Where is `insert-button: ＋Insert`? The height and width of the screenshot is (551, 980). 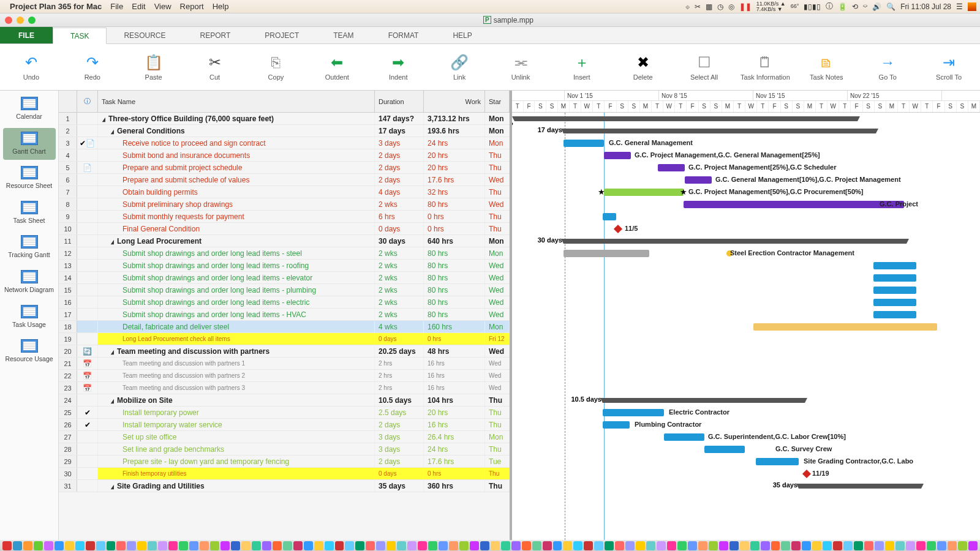 insert-button: ＋Insert is located at coordinates (582, 67).